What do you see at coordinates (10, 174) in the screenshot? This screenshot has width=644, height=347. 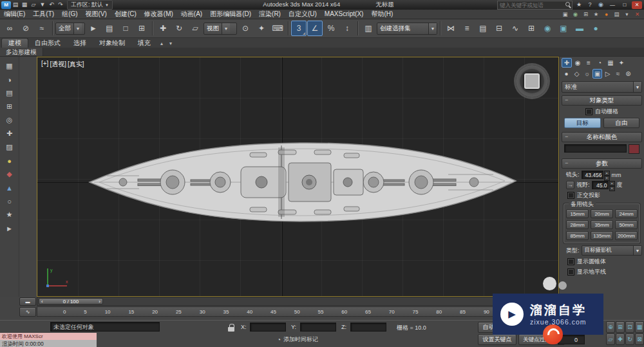 I see `left-tool-diamond-icon: ◆` at bounding box center [10, 174].